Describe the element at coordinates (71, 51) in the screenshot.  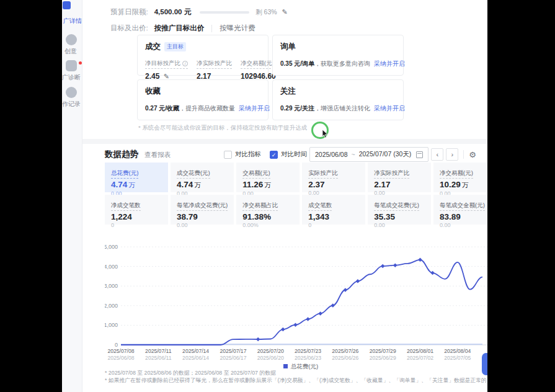
I see `sidebar-item-creative: 创意` at that location.